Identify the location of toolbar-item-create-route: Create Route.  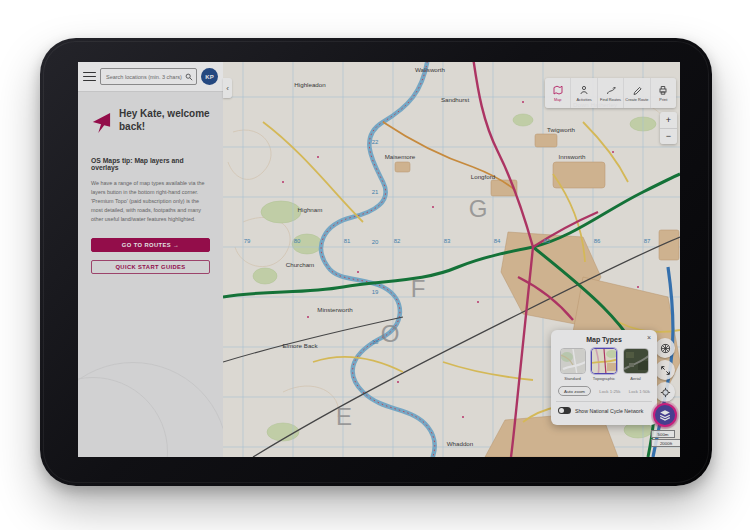
(637, 93).